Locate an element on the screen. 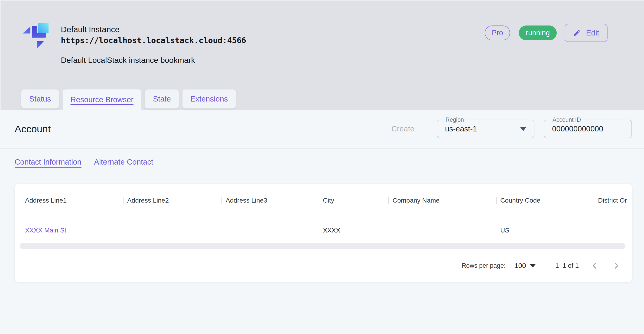  horizontal-scrollbar is located at coordinates (322, 246).